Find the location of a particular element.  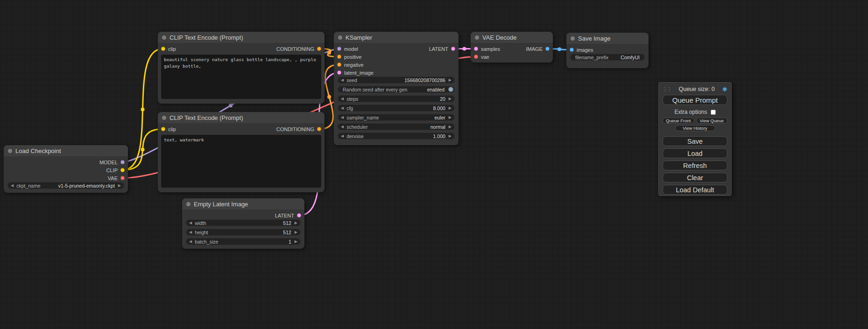

node-title-bar: Load Checkpoint is located at coordinates (66, 151).